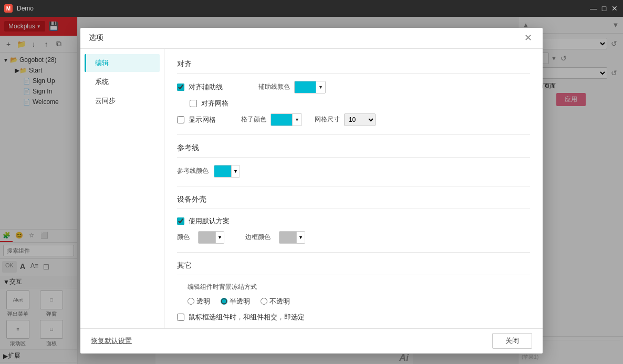 Image resolution: width=623 pixels, height=364 pixels. What do you see at coordinates (320, 87) in the screenshot?
I see `guide-line-color-arrow: ▼` at bounding box center [320, 87].